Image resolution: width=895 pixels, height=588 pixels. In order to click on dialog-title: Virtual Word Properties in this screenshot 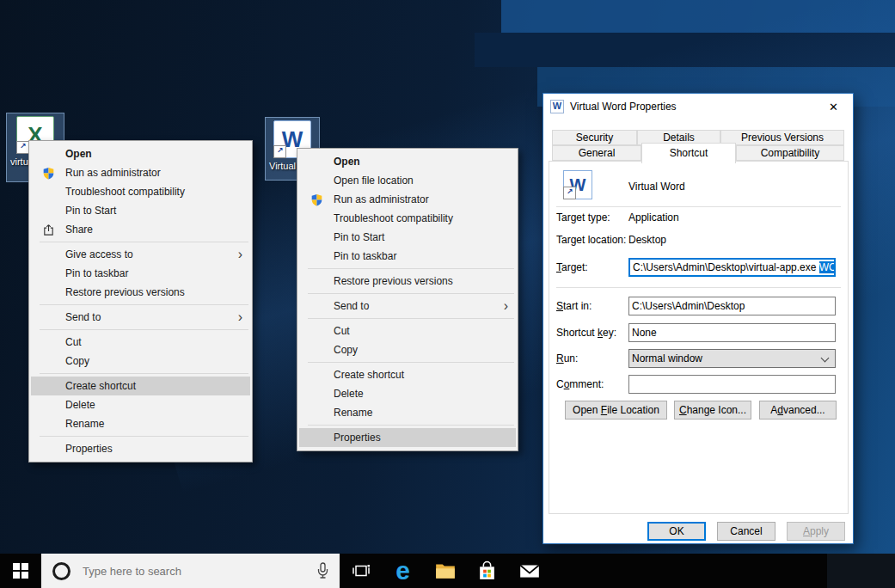, I will do `click(623, 107)`.